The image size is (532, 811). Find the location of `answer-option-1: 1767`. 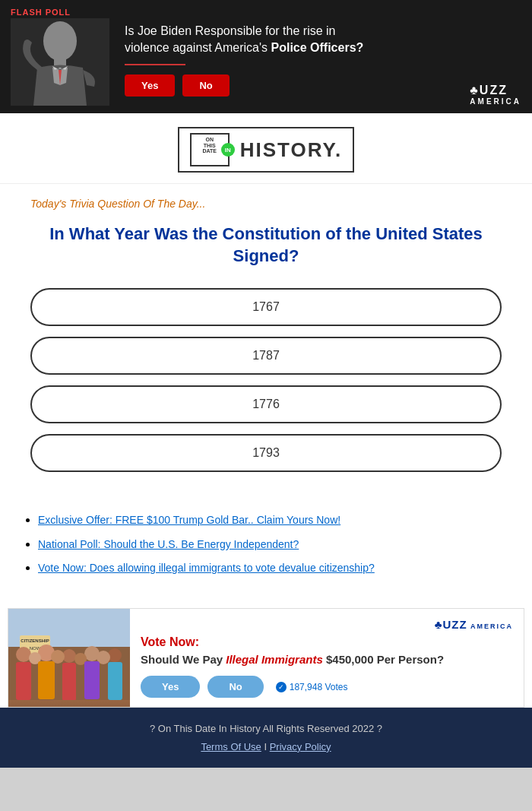

answer-option-1: 1767 is located at coordinates (266, 307).